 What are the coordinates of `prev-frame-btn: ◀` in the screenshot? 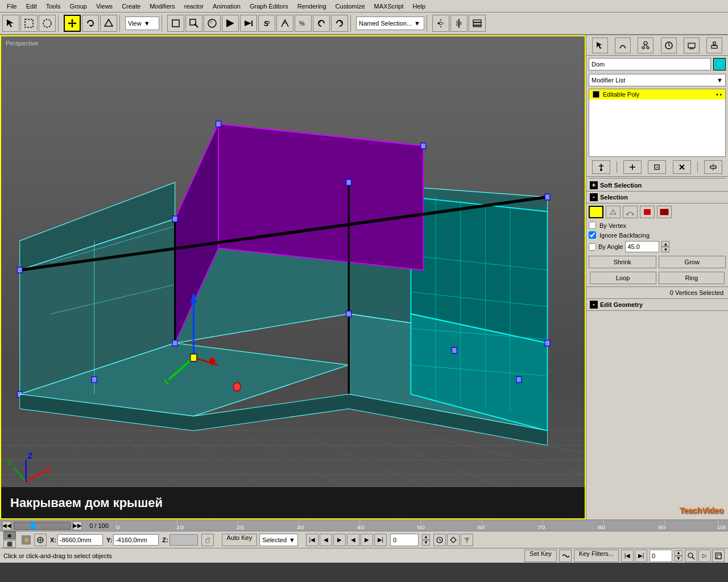 It's located at (326, 540).